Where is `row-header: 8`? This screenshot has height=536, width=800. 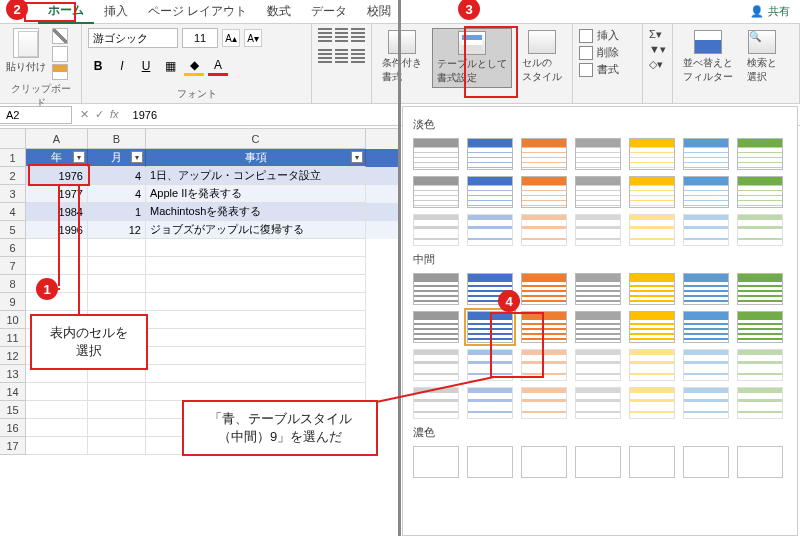 row-header: 8 is located at coordinates (13, 284).